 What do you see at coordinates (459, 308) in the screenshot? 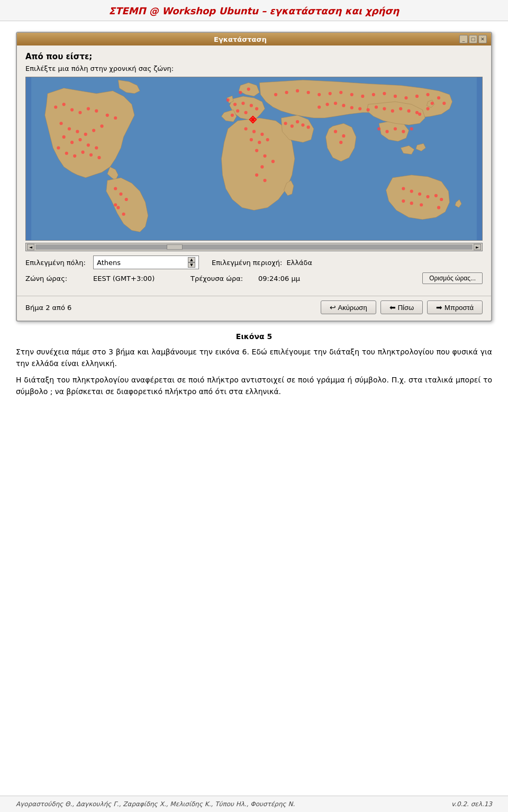
I see `forward-label: Μπροστά` at bounding box center [459, 308].